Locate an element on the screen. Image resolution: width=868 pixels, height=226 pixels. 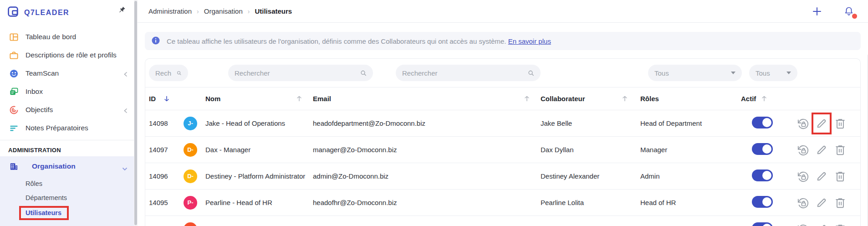
name-search-pill is located at coordinates (301, 73).